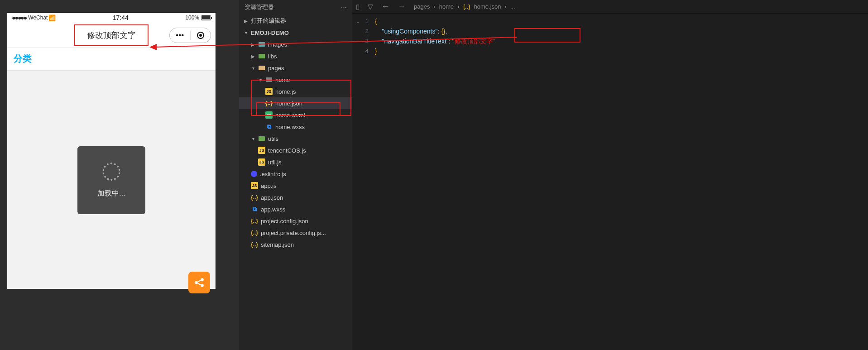  What do you see at coordinates (474, 41) in the screenshot?
I see `code-value: 修改顶部文字` at bounding box center [474, 41].